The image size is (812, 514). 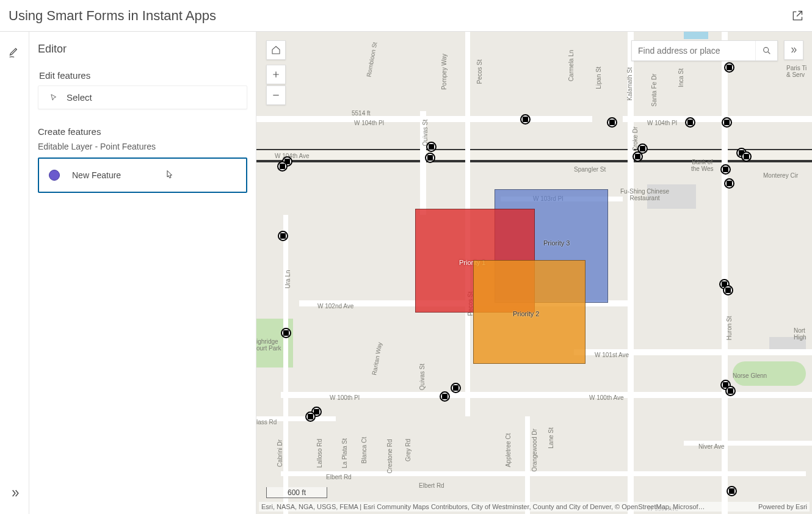 I want to click on road-label: W 100th Ave, so click(x=607, y=398).